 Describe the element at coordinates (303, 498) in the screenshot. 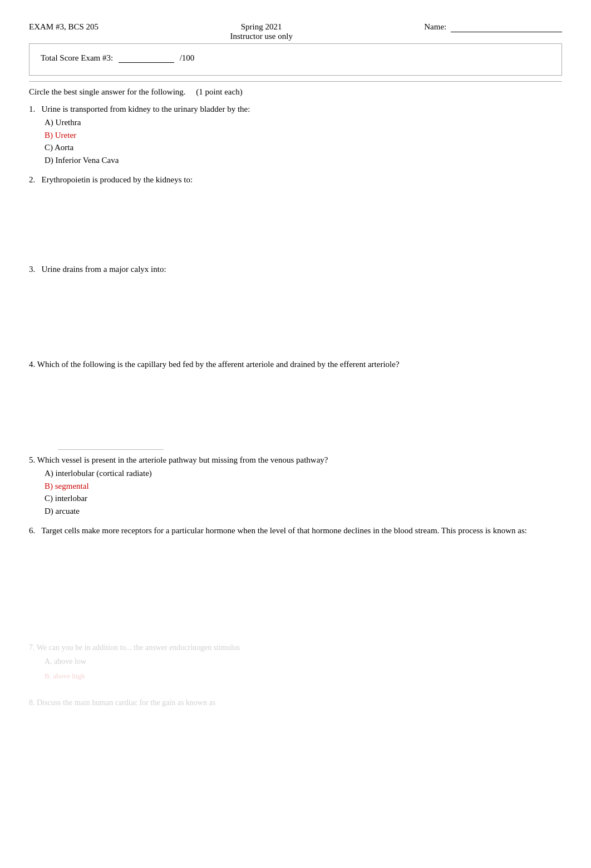

I see `q5-choice-c: C) interlobar` at that location.